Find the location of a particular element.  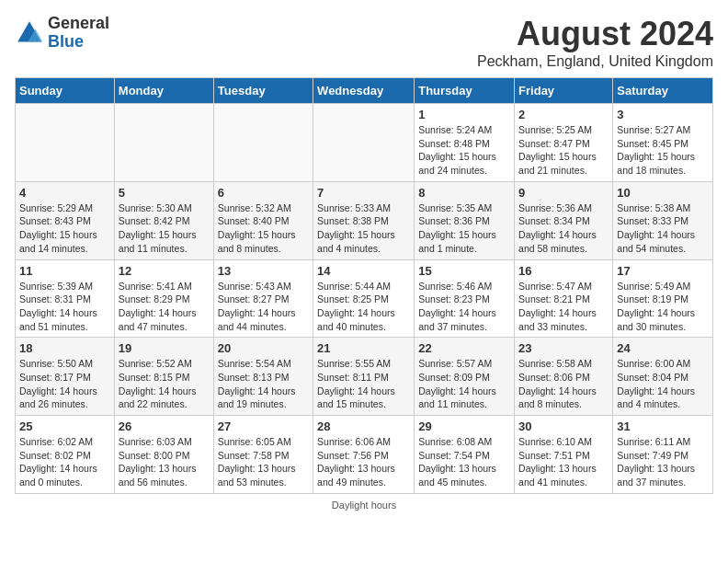

calendar-week-4: 18Sunrise: 5:50 AMSunset: 8:17 PMDayligh… is located at coordinates (364, 377).